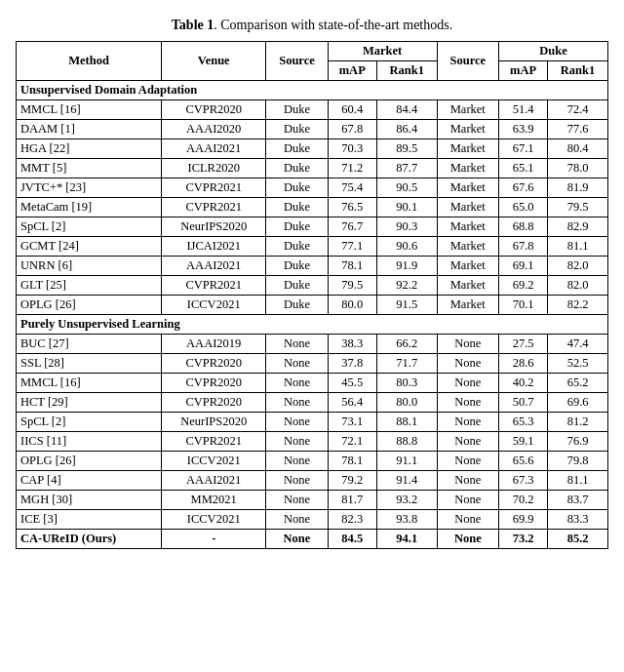 This screenshot has height=672, width=624. Describe the element at coordinates (578, 382) in the screenshot. I see `table-cell: 65.2` at that location.